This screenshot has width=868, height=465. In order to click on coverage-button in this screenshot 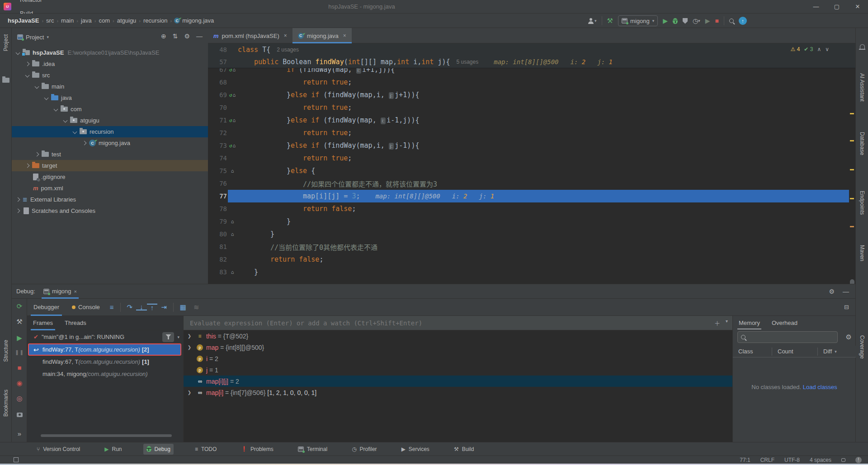, I will do `click(685, 21)`.